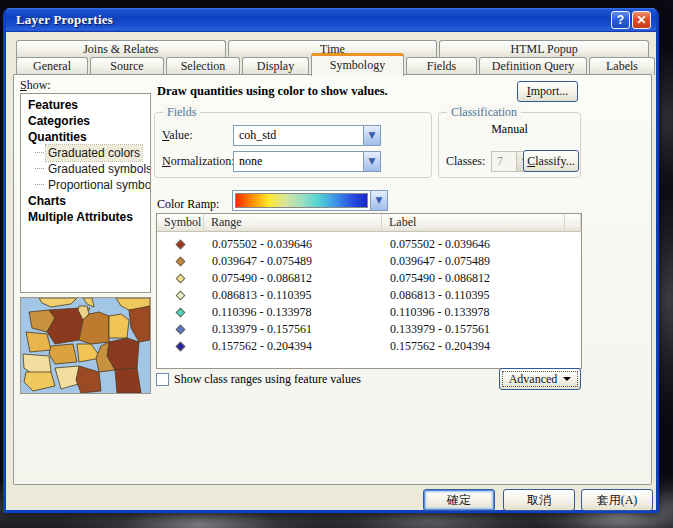  What do you see at coordinates (310, 200) in the screenshot?
I see `color-ramp-dropdown: ▼` at bounding box center [310, 200].